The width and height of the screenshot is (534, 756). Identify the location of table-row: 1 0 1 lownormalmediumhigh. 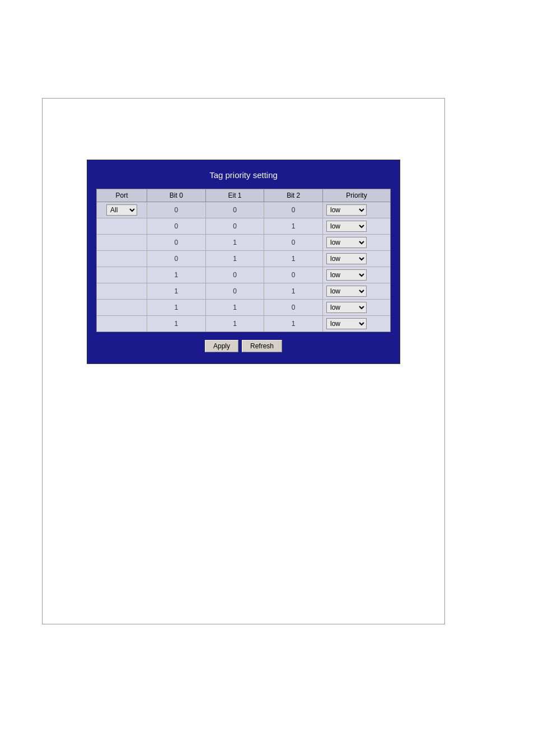
(243, 291).